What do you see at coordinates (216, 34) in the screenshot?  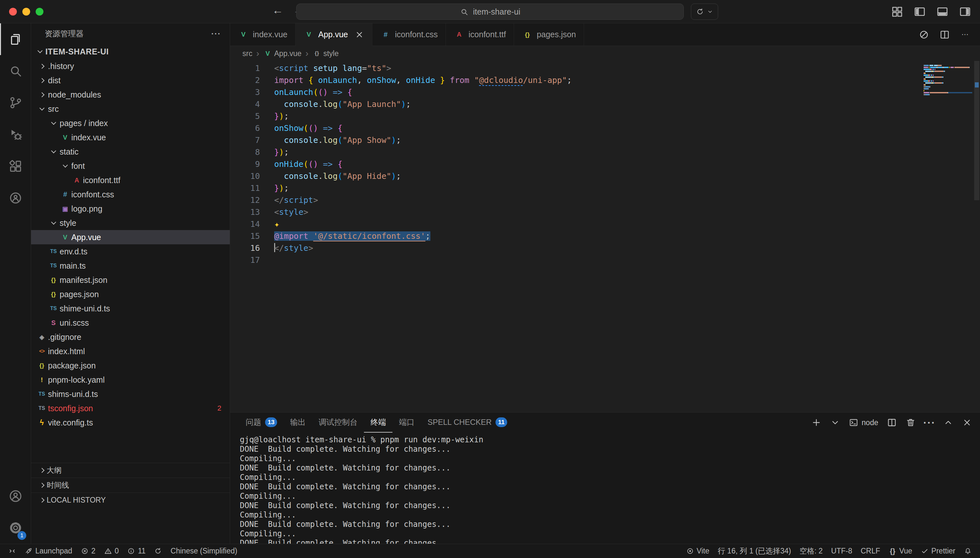 I see `more-actions-icon: ···` at bounding box center [216, 34].